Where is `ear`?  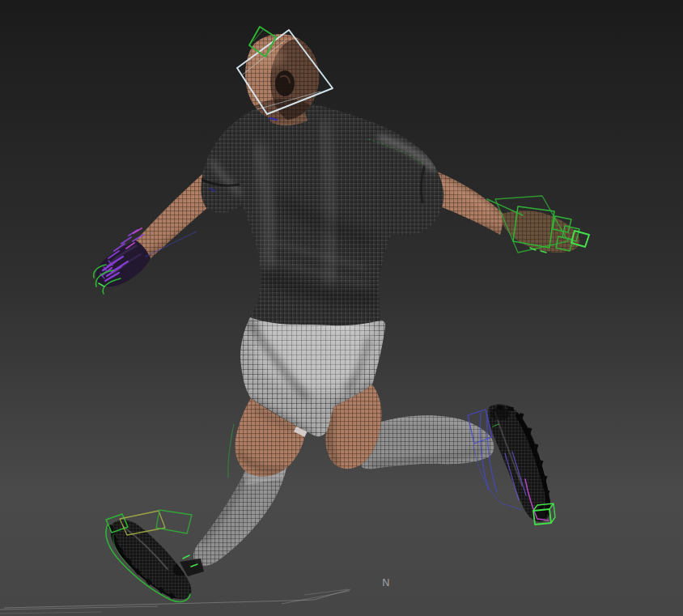 ear is located at coordinates (285, 83).